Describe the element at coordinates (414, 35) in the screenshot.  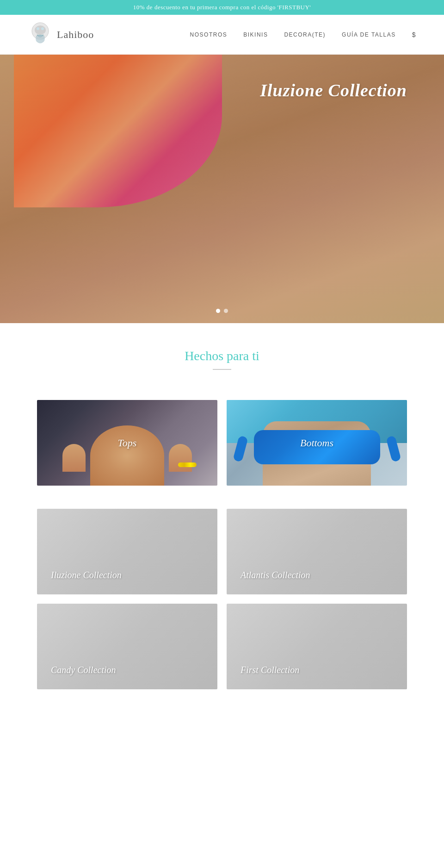
I see `nav-currency: $` at that location.